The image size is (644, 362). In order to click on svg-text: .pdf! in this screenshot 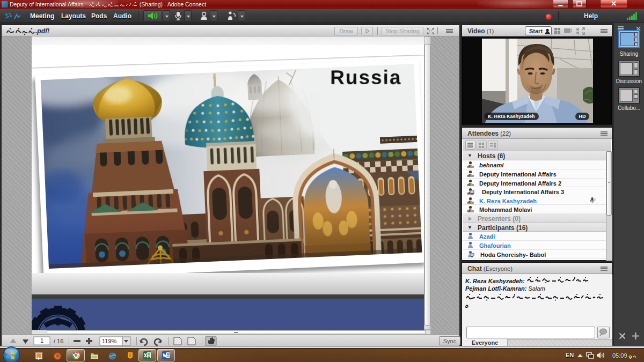, I will do `click(42, 31)`.